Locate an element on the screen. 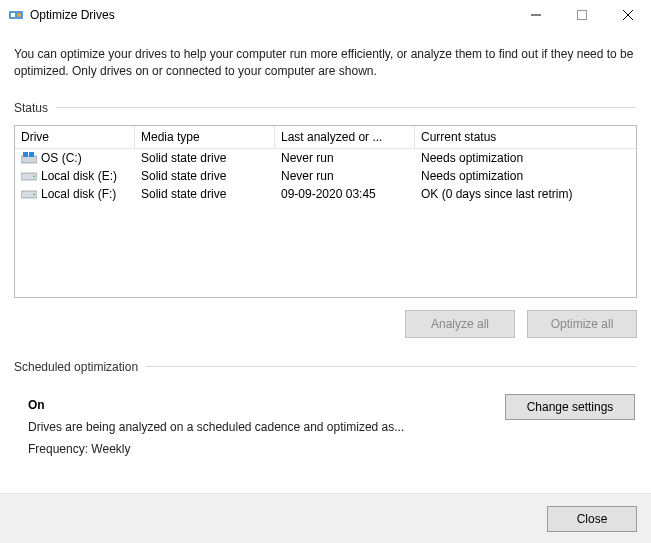 This screenshot has height=543, width=651. cell-drive: Local disk (E:) is located at coordinates (75, 176).